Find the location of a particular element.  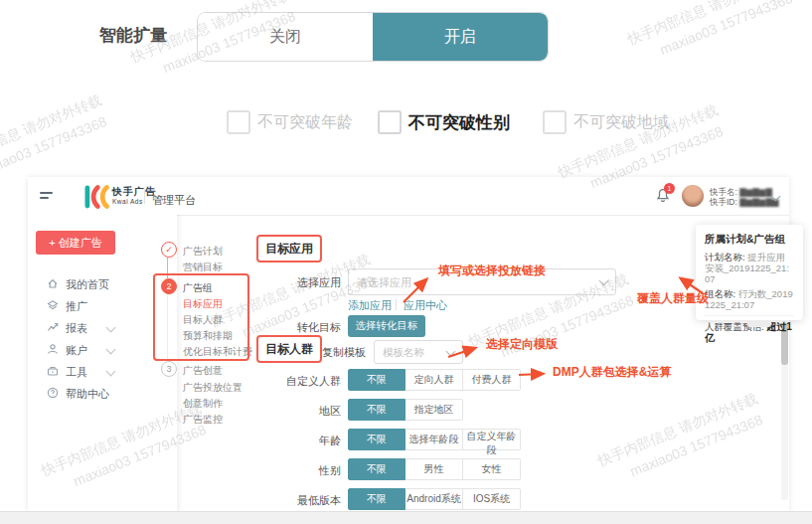

step-marketing-goal: 营销目标 is located at coordinates (203, 267).